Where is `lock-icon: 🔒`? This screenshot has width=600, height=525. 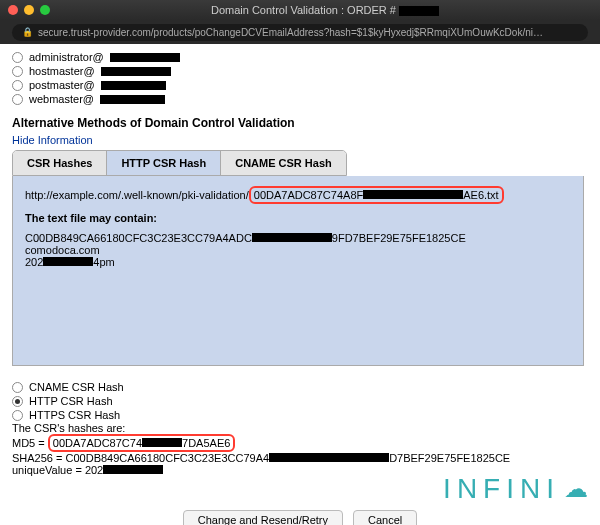 lock-icon: 🔒 is located at coordinates (28, 32).